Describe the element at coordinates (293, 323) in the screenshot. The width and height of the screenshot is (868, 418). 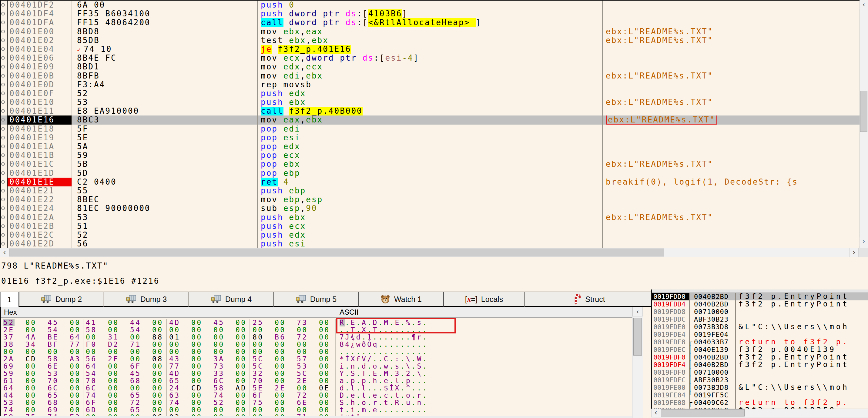
I see `hex-group: 25 00 73 00` at that location.